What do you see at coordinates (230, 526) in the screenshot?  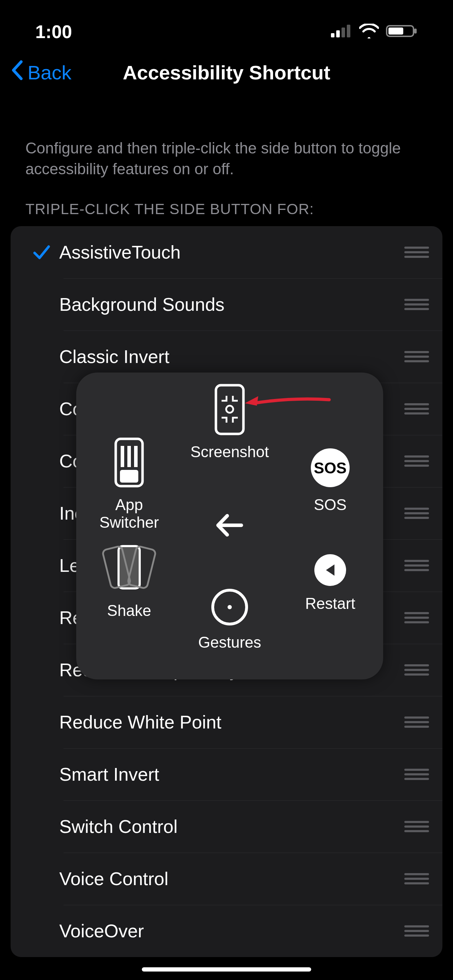 I see `atm-back-button` at bounding box center [230, 526].